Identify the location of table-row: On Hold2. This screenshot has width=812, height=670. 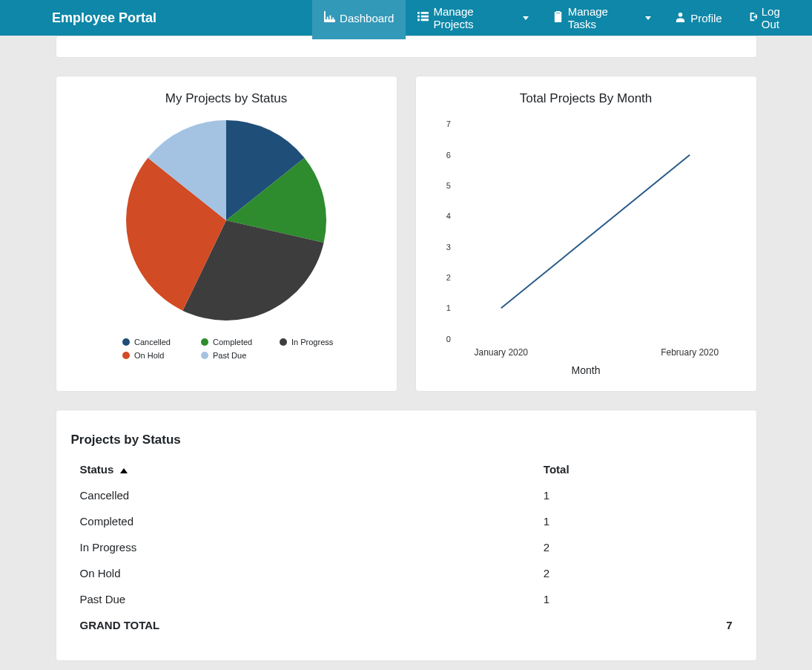
(406, 573).